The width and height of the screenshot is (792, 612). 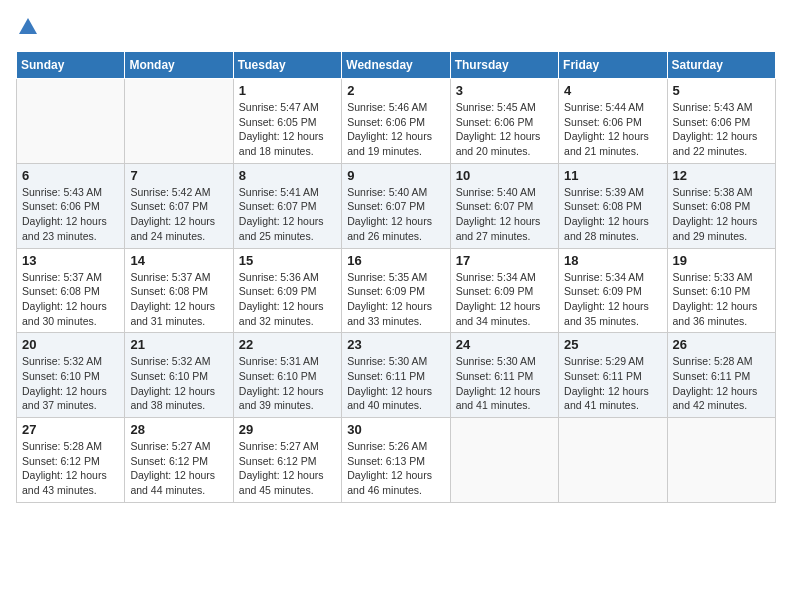 I want to click on cell-info: Sunrise: 5:33 AM Sunset: 6:10 PM Dayligh…, so click(x=722, y=300).